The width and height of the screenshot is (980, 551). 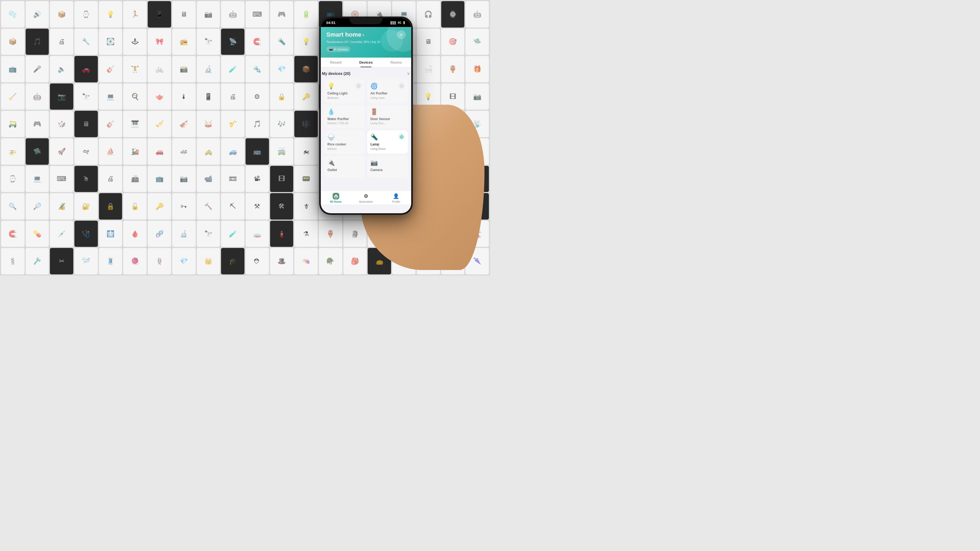 I want to click on app-body: My devices (20) ∨ 💡, so click(x=366, y=136).